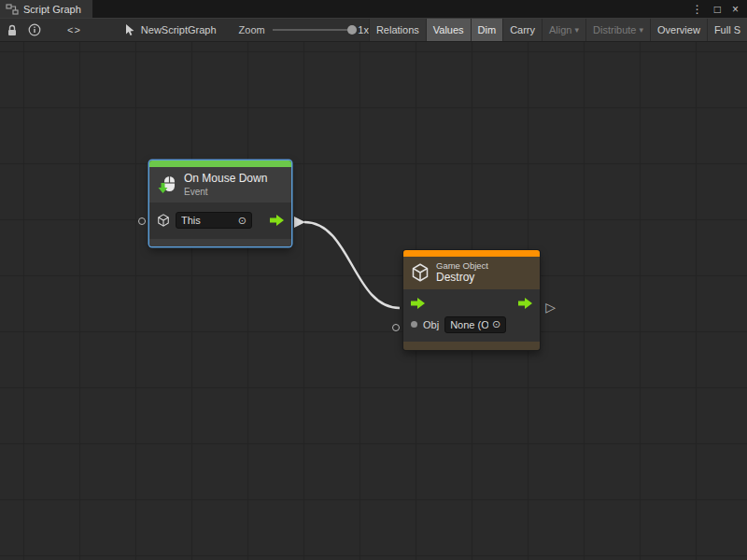  I want to click on target-field-value: This, so click(190, 220).